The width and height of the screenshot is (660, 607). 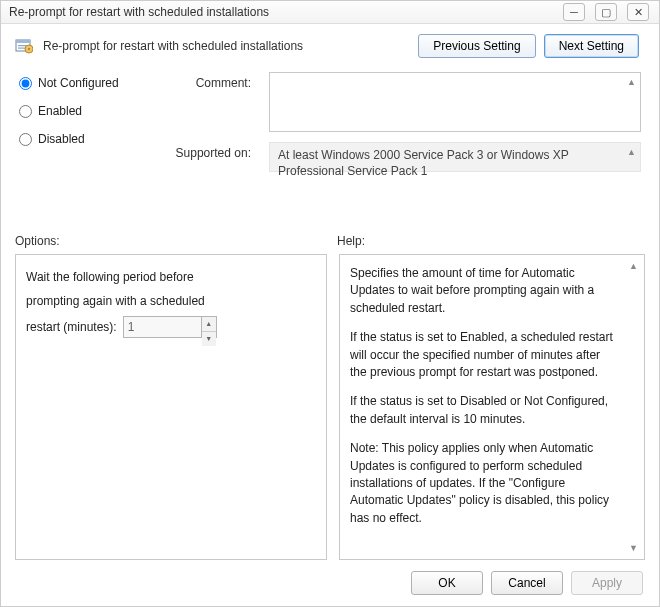 I want to click on options-heading: Options:, so click(x=176, y=241).